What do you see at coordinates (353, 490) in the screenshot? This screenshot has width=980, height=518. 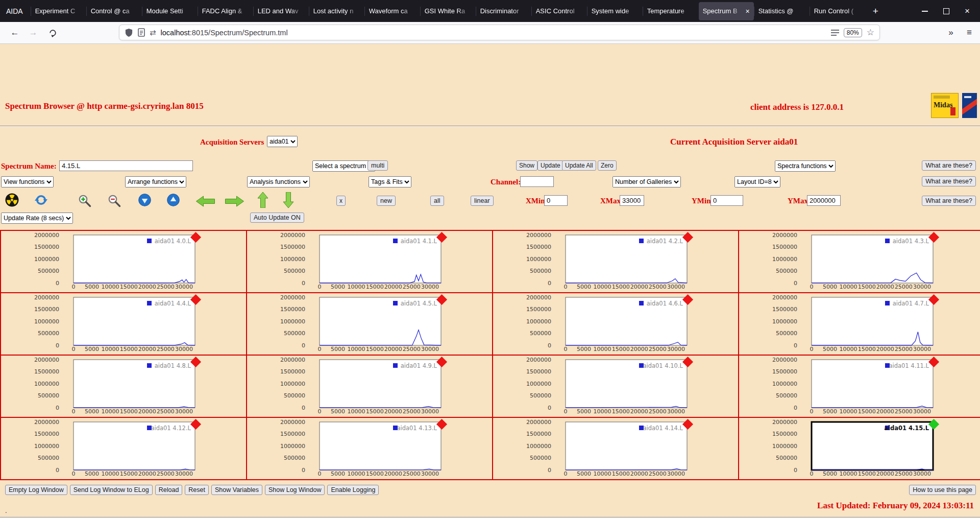 I see `enable-logging-button: Enable Logging` at bounding box center [353, 490].